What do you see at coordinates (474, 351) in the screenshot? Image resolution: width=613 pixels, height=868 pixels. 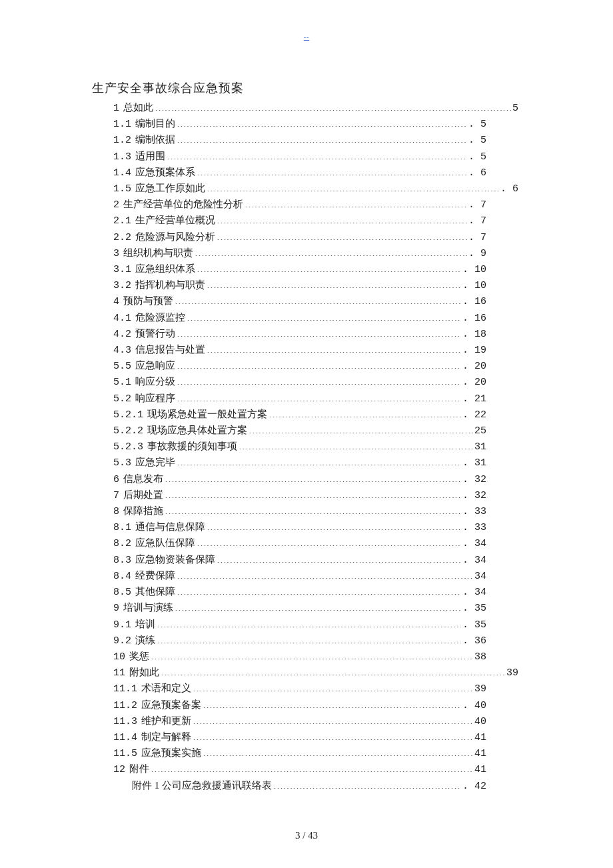 I see `toc-entry-page: . 19` at bounding box center [474, 351].